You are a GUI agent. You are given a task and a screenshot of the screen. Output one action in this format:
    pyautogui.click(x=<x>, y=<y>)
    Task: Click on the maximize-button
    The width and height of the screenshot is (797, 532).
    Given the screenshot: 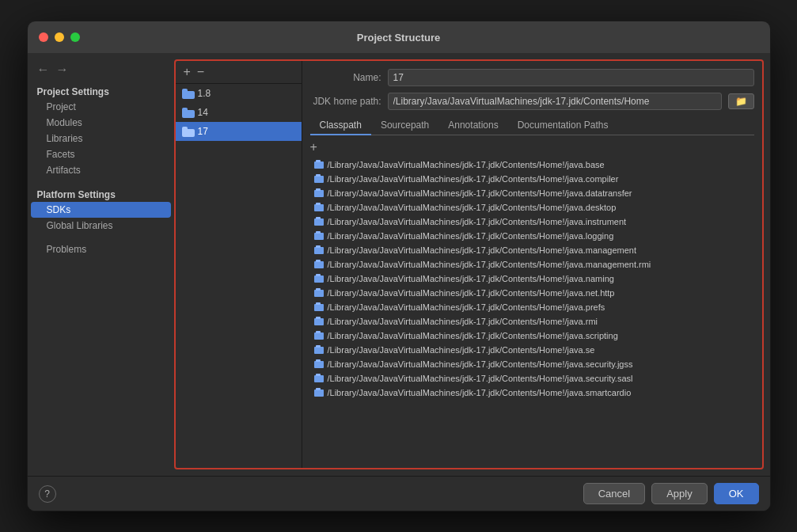 What is the action you would take?
    pyautogui.click(x=75, y=37)
    